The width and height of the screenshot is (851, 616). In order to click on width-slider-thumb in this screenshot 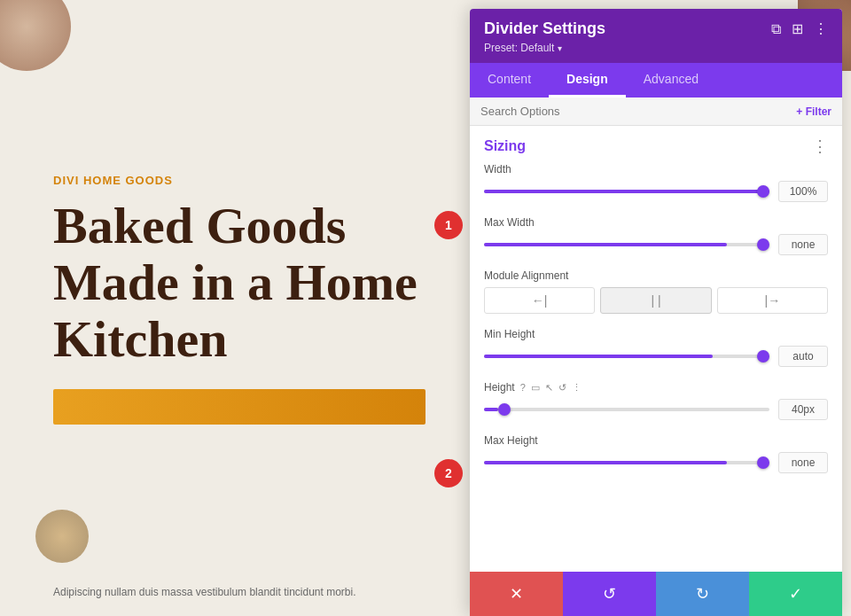, I will do `click(763, 191)`.